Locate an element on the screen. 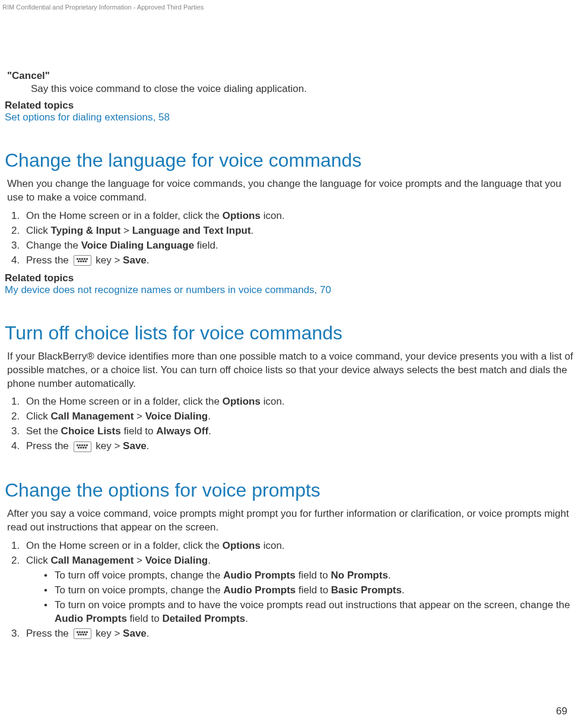  section2-step4: Press the key > Save. is located at coordinates (298, 446).